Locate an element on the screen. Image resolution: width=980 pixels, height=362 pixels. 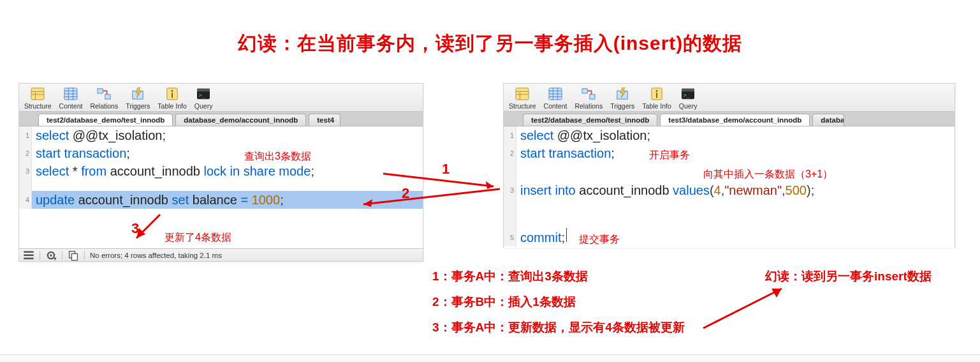
status-text: No errors; 4 rows affected, taking 2.1 m… is located at coordinates (156, 255).